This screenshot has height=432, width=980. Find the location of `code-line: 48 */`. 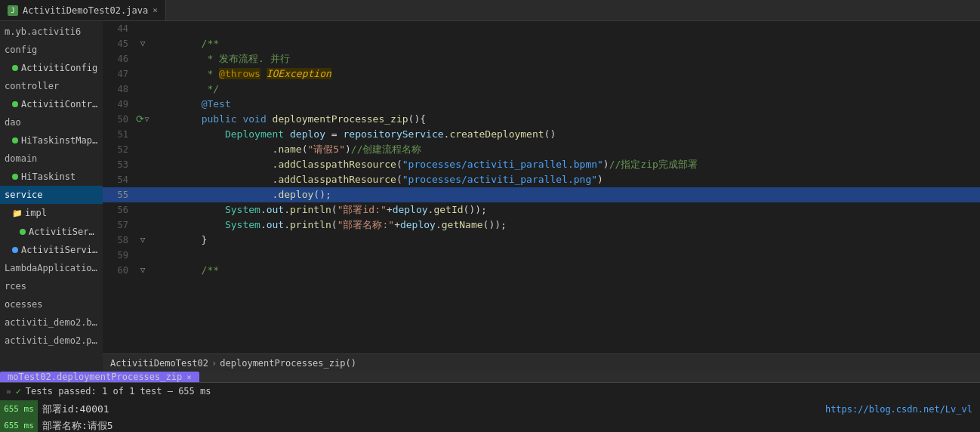

code-line: 48 */ is located at coordinates (541, 89).